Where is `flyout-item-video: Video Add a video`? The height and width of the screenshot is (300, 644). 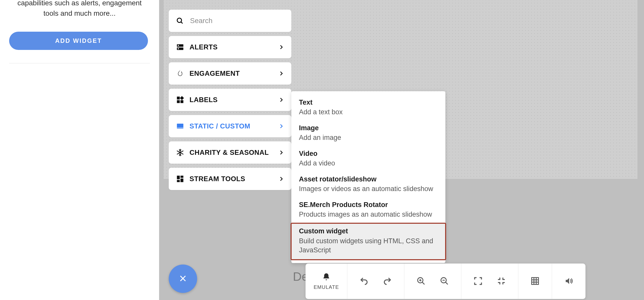 flyout-item-video: Video Add a video is located at coordinates (368, 159).